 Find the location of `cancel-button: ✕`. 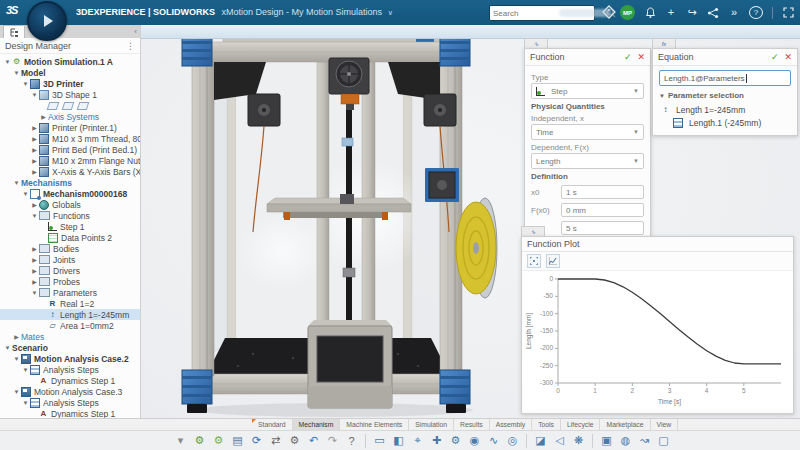

cancel-button: ✕ is located at coordinates (788, 57).